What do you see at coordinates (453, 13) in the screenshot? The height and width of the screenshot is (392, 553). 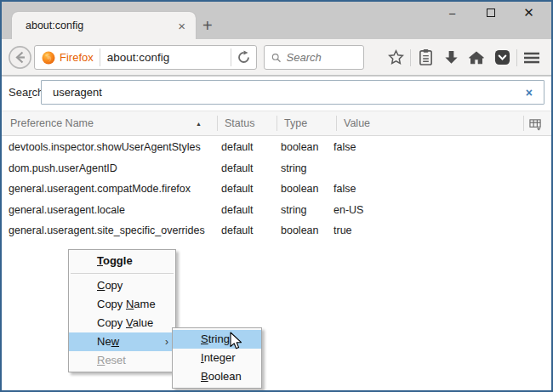 I see `minimize-button: –` at bounding box center [453, 13].